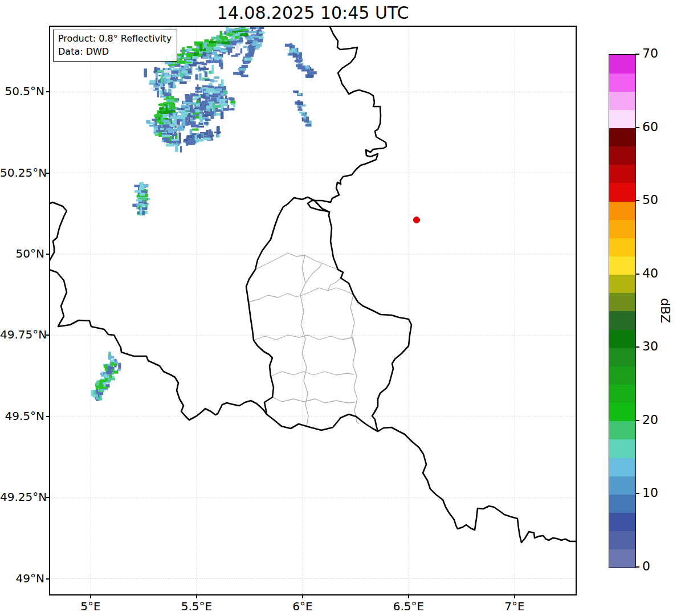 This screenshot has height=616, width=685. Describe the element at coordinates (197, 606) in the screenshot. I see `x-tick-label: 5.5°E` at that location.